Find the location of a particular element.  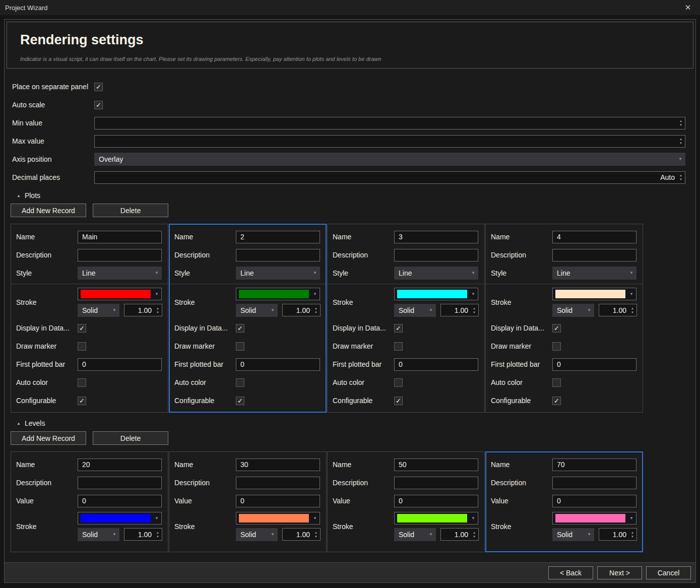

axis-position-dropdown: Overlay ▼ is located at coordinates (390, 159).